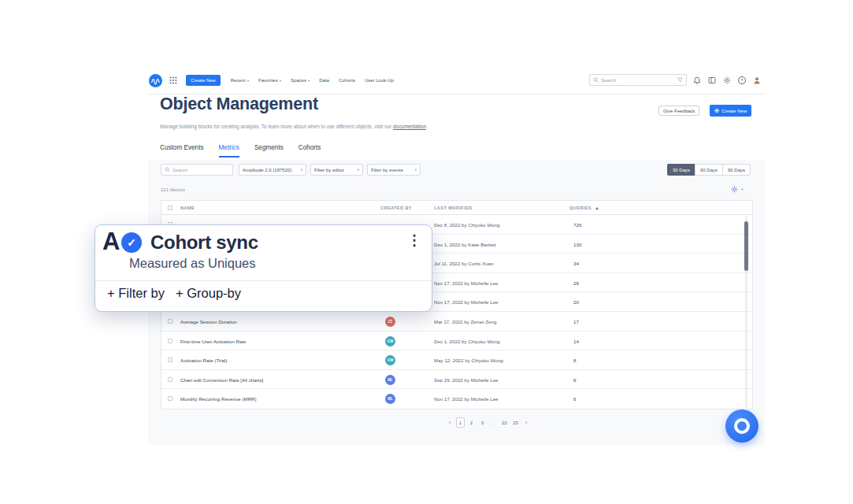 This screenshot has width=853, height=504. I want to click on pagination-page-22: 22, so click(504, 422).